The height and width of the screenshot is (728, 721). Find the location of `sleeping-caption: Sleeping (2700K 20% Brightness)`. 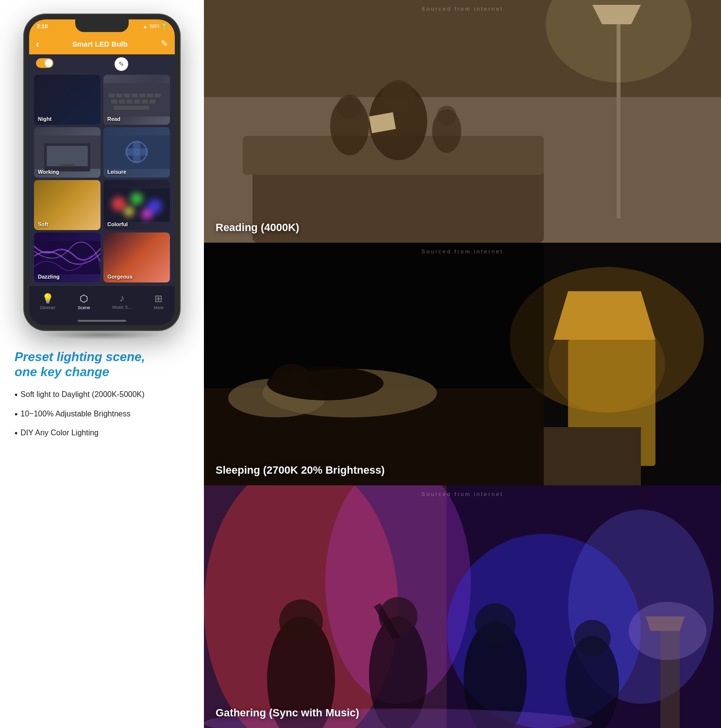

sleeping-caption: Sleeping (2700K 20% Brightness) is located at coordinates (300, 470).